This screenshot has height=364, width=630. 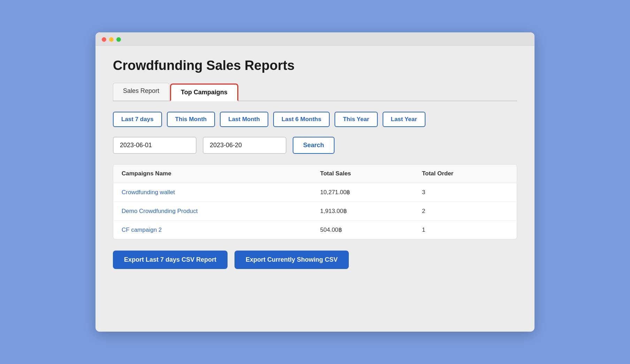 What do you see at coordinates (314, 145) in the screenshot?
I see `search-button: Search` at bounding box center [314, 145].